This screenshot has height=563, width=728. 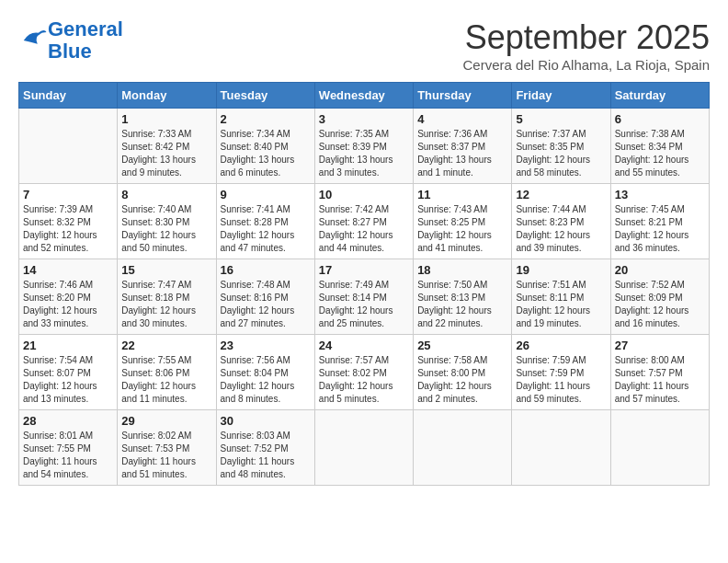 I want to click on day-info: Sunrise: 7:55 AMSunset: 8:06 PMDaylight:…, so click(x=166, y=380).